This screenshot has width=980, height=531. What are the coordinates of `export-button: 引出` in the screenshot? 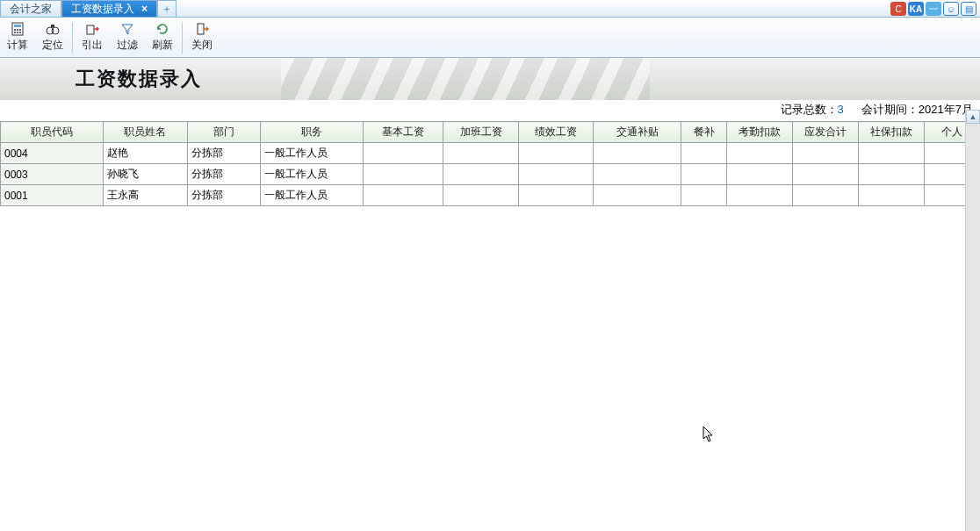 It's located at (92, 38).